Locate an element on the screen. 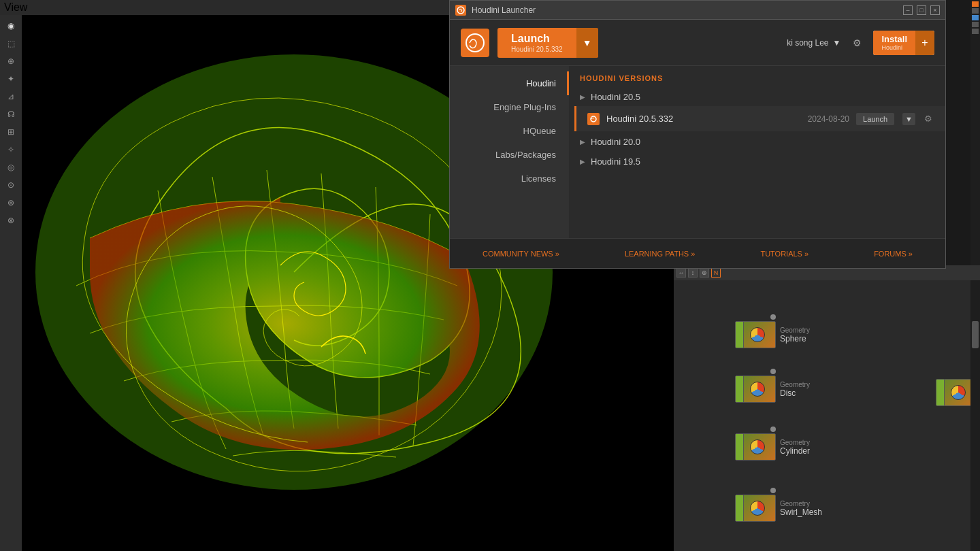 The image size is (980, 551). node-disc-name: Disc is located at coordinates (795, 393).